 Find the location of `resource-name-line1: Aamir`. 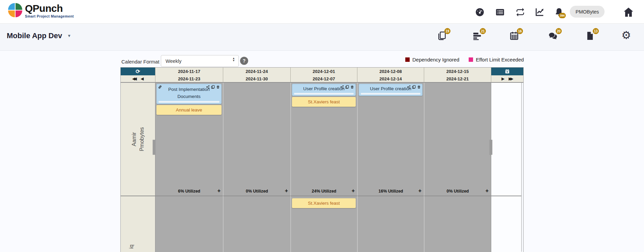

resource-name-line1: Aamir is located at coordinates (134, 139).